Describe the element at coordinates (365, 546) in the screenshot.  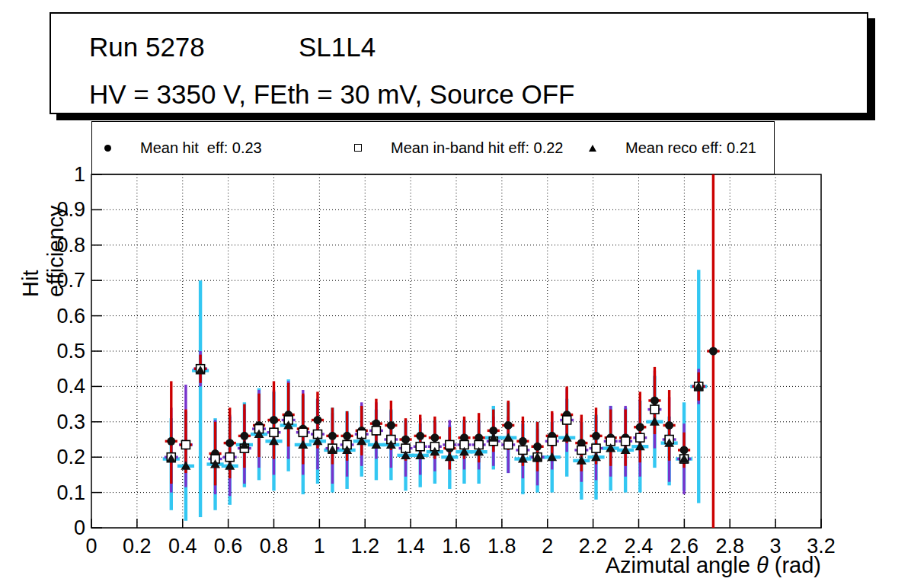
I see `x-tick-label: 1.2` at that location.